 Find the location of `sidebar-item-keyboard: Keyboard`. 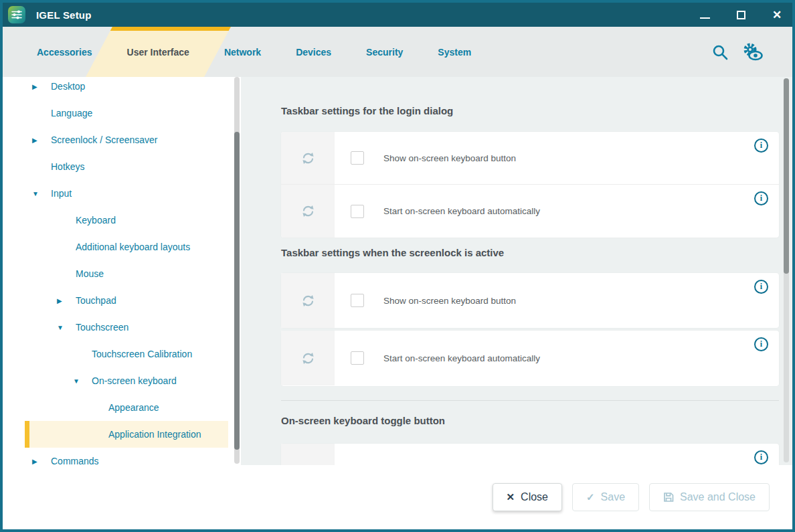

sidebar-item-keyboard: Keyboard is located at coordinates (126, 220).